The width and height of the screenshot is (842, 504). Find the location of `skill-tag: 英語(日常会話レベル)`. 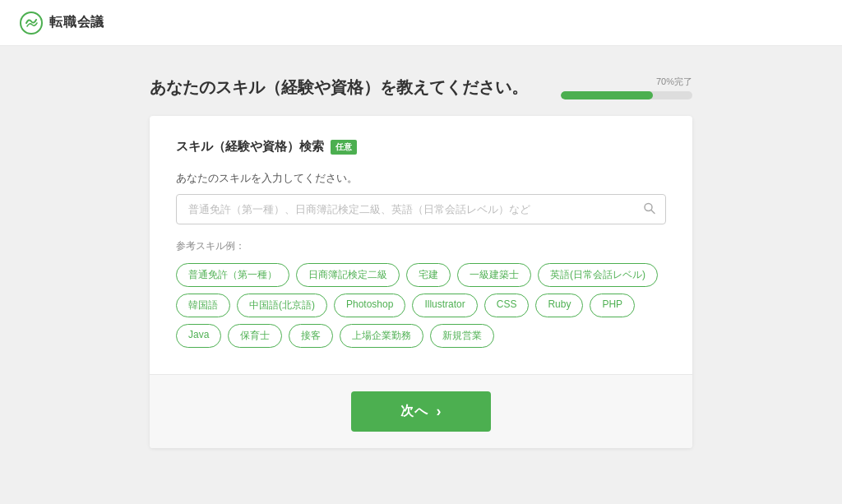

skill-tag: 英語(日常会話レベル) is located at coordinates (598, 275).